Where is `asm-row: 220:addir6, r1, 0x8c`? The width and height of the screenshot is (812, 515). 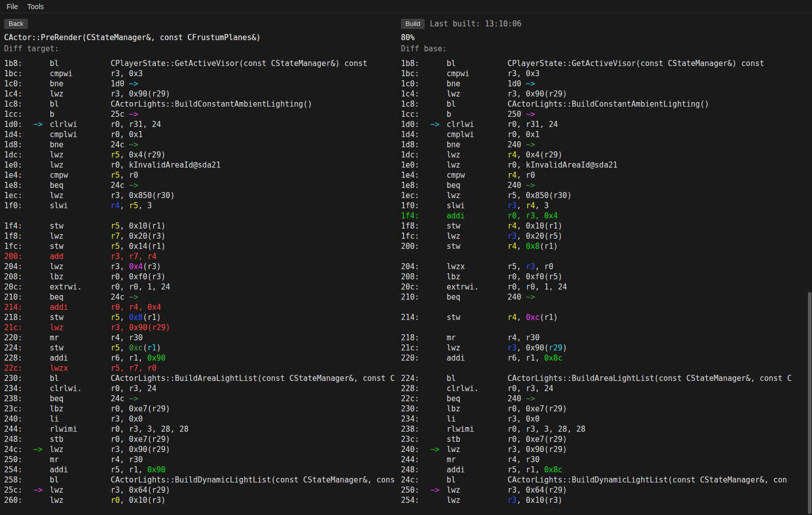
asm-row: 220:addir6, r1, 0x8c is located at coordinates (606, 358).